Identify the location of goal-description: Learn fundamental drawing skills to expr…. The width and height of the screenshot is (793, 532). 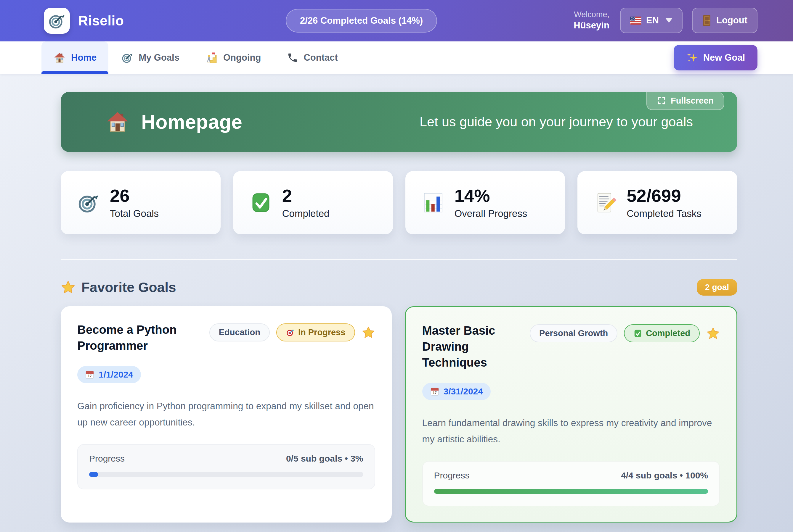
(571, 431).